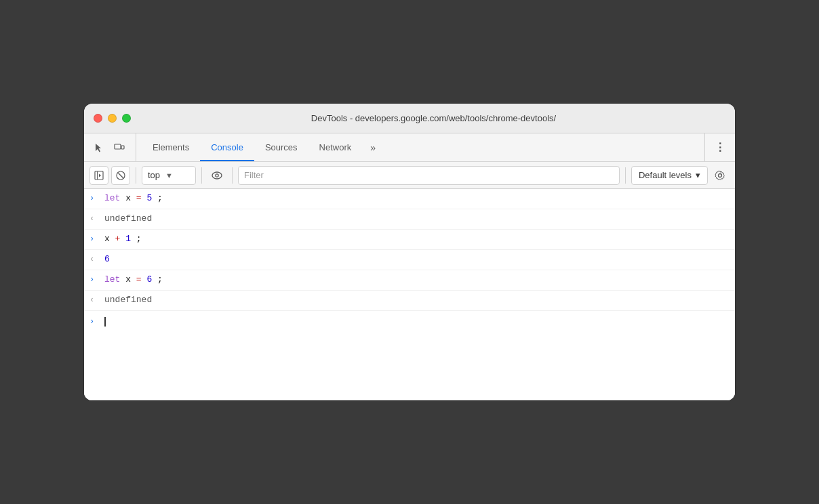 This screenshot has height=504, width=819. I want to click on tab-console: Console, so click(227, 148).